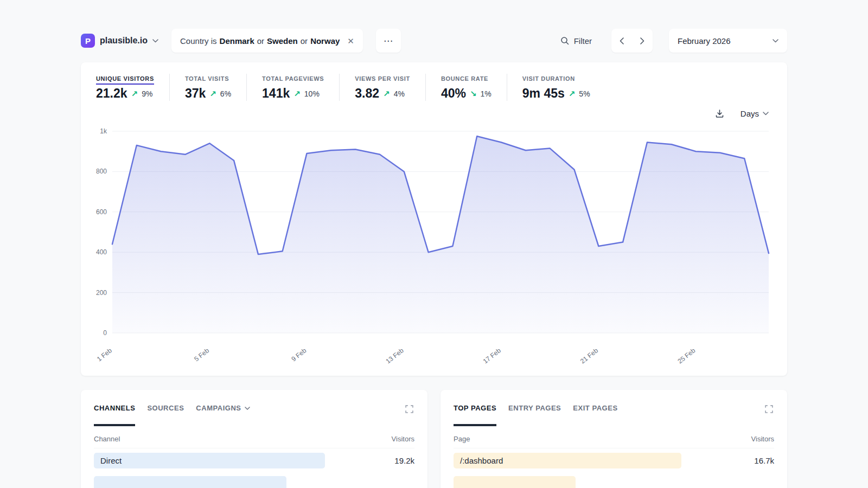  I want to click on stat-value: 9m 45s, so click(544, 93).